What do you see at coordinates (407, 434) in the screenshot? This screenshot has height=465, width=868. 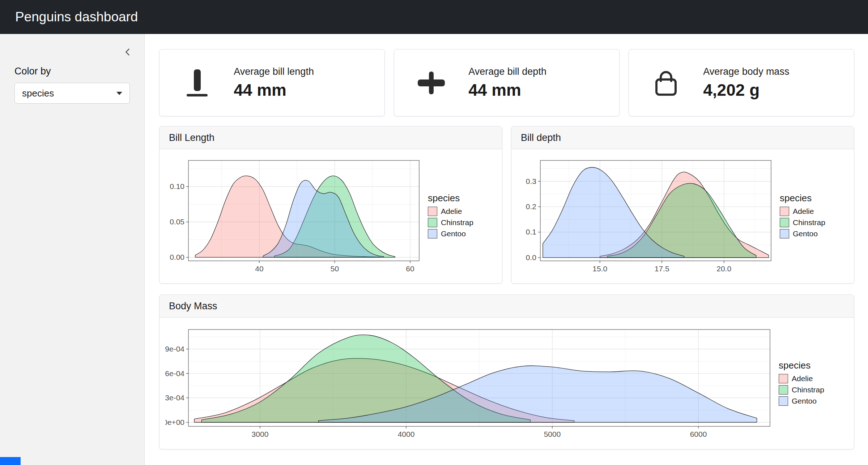 I see `svg-text: 4000` at bounding box center [407, 434].